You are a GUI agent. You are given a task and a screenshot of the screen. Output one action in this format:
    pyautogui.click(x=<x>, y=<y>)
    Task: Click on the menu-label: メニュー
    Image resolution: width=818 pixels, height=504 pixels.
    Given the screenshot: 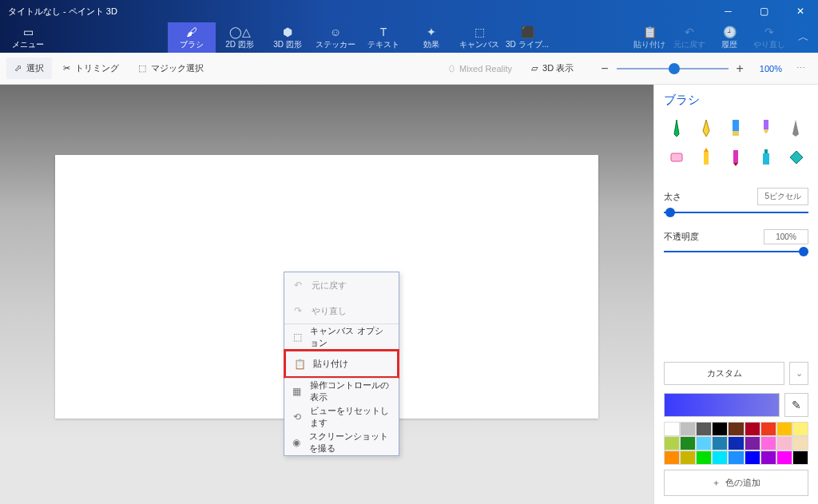 What is the action you would take?
    pyautogui.click(x=28, y=45)
    